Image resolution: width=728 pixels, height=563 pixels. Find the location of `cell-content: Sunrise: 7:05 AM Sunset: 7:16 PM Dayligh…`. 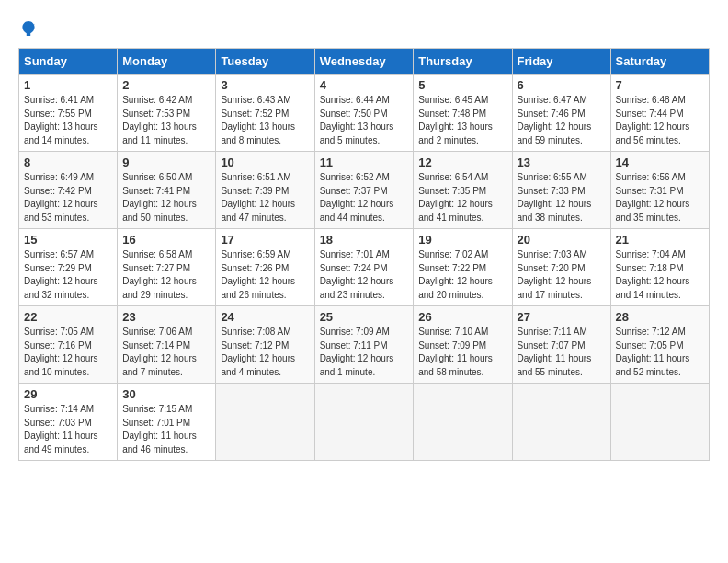

cell-content: Sunrise: 7:05 AM Sunset: 7:16 PM Dayligh… is located at coordinates (68, 352).